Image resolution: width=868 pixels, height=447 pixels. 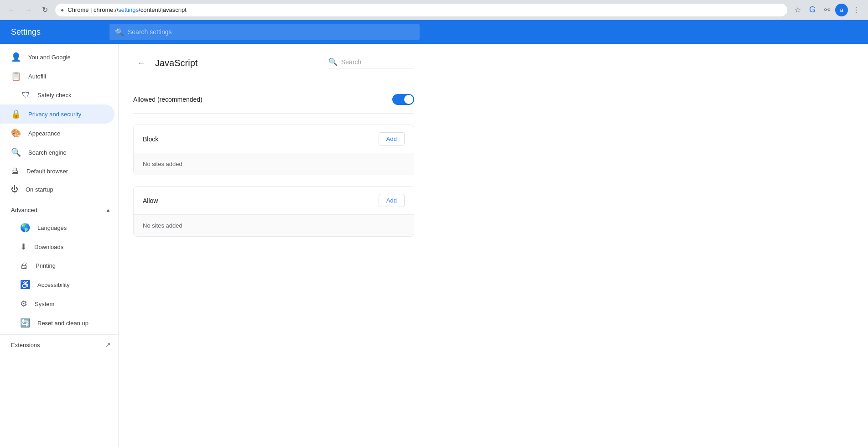 I want to click on profile-button: a, so click(x=842, y=10).